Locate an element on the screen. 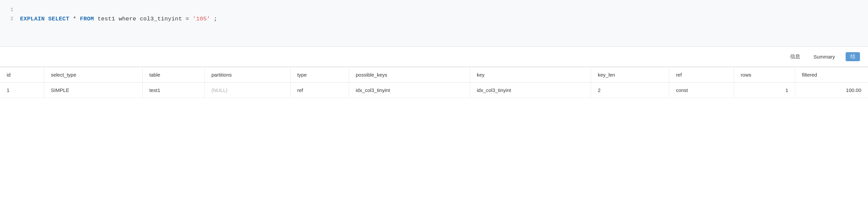 The image size is (868, 202). code-content-2: EXPLAIN SELECT * FROM test1 where col3_t… is located at coordinates (119, 19).